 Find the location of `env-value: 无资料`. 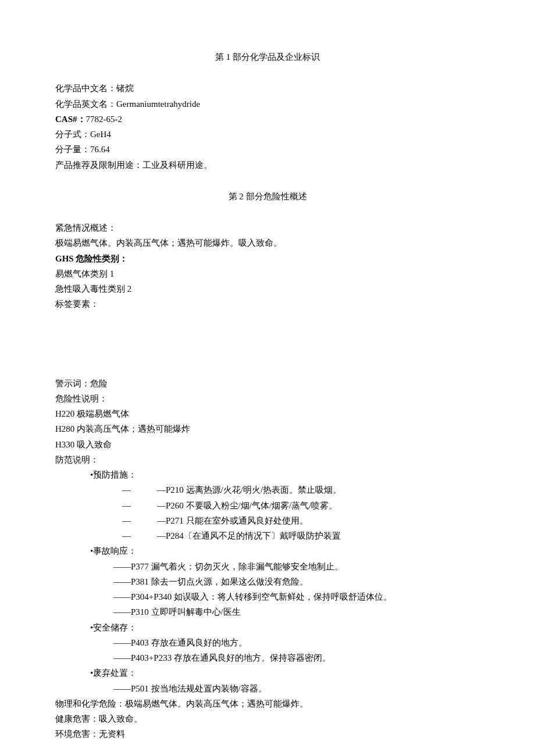

env-value: 无资料 is located at coordinates (112, 734).